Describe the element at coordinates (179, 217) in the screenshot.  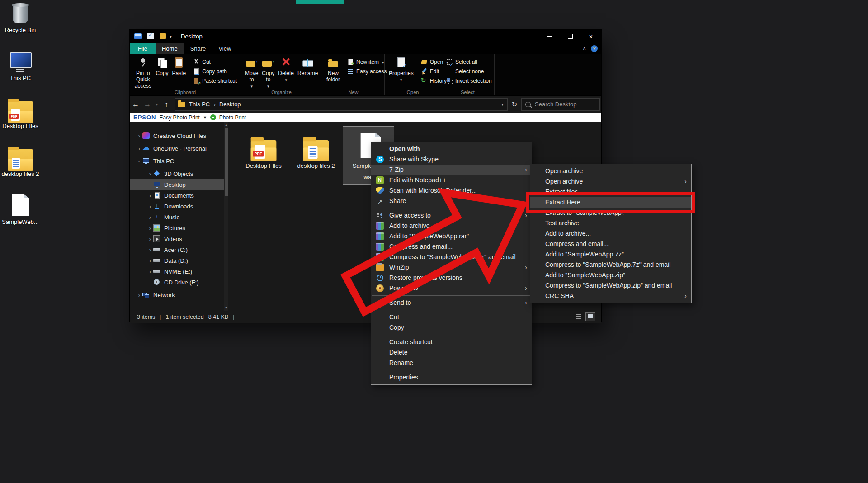
I see `sidebar-item: Music` at that location.